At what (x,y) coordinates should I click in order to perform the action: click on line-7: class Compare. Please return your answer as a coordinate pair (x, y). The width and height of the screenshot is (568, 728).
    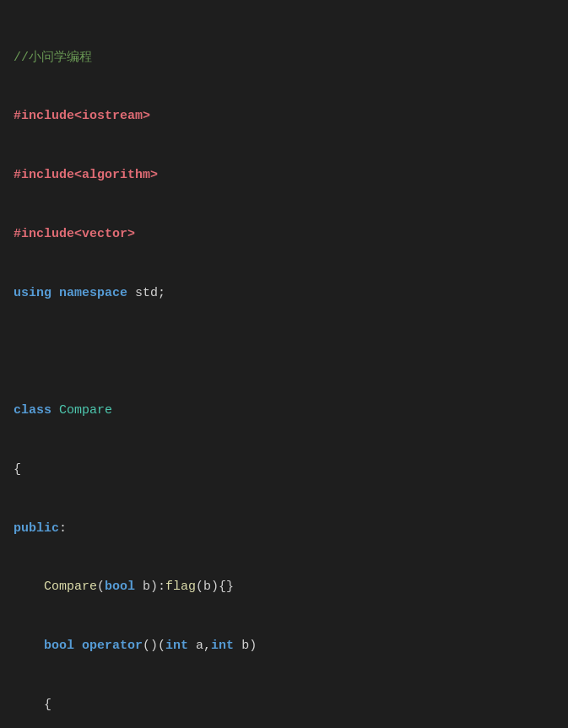
    Looking at the image, I should click on (284, 410).